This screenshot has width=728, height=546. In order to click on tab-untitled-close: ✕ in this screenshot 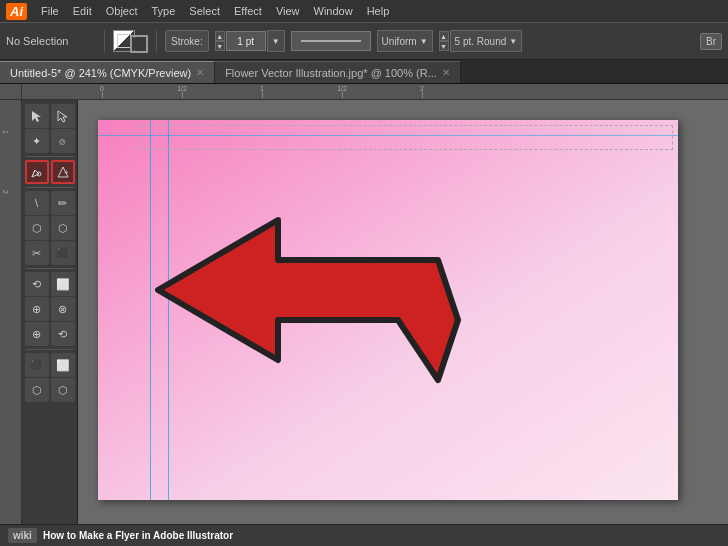, I will do `click(200, 72)`.